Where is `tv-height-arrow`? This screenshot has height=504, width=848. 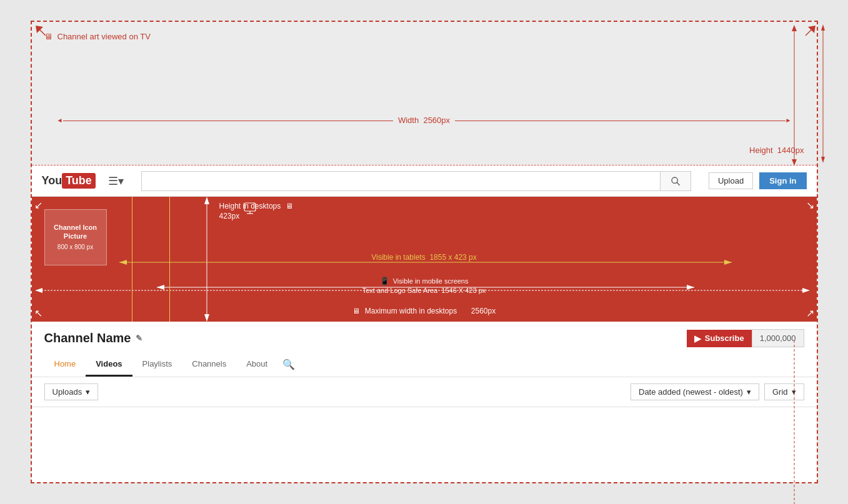
tv-height-arrow is located at coordinates (823, 94).